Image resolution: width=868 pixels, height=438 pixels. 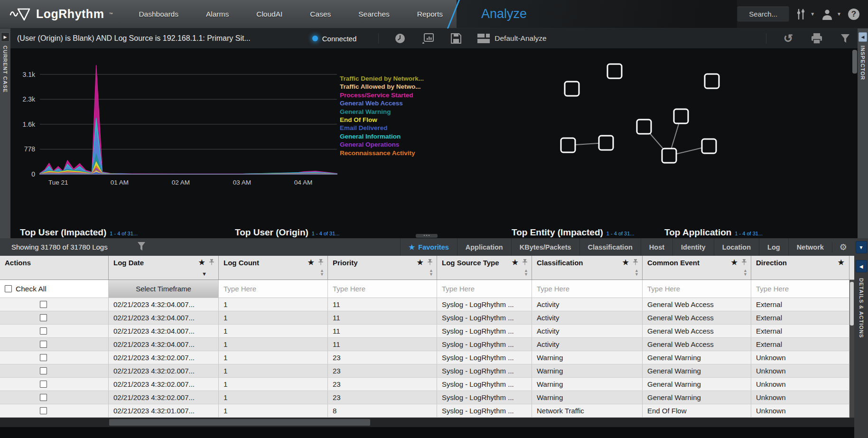 I want to click on sort-desc-icon: ▼, so click(x=204, y=274).